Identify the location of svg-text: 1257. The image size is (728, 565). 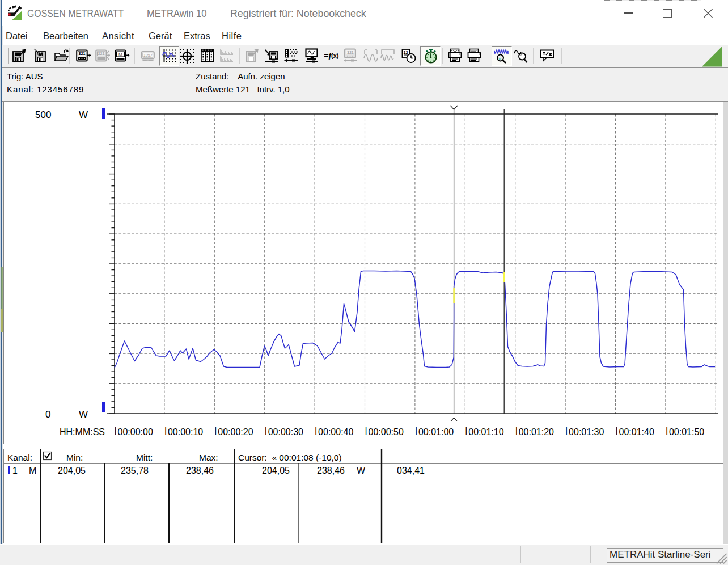
(149, 56).